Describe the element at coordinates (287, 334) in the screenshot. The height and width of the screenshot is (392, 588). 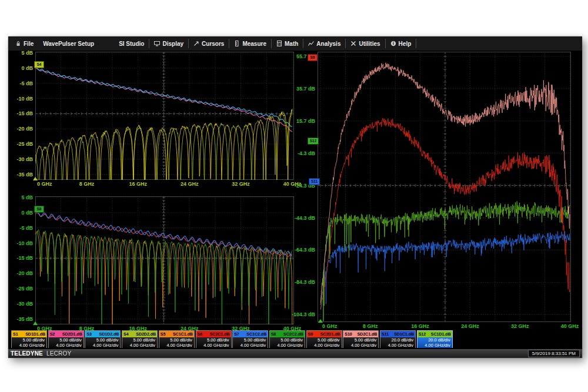
I see `descriptor-header: S8SC2C2.dB` at that location.